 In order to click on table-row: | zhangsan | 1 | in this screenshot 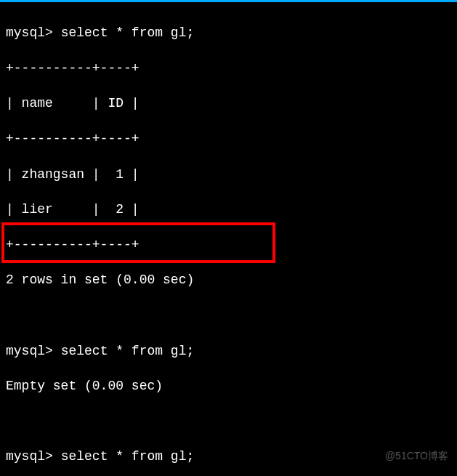, I will do `click(228, 174)`.